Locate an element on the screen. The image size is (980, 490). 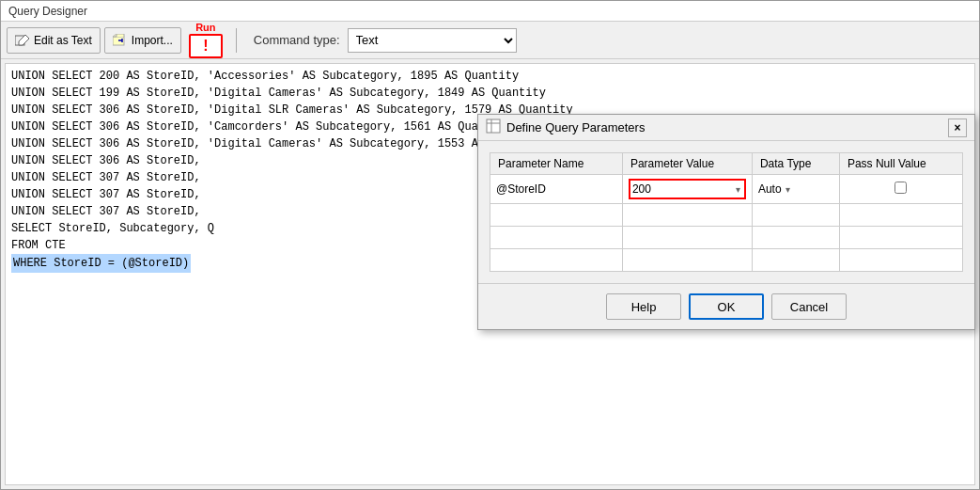
table-header-row: Parameter Name Parameter Value Data Type… is located at coordinates (727, 164).